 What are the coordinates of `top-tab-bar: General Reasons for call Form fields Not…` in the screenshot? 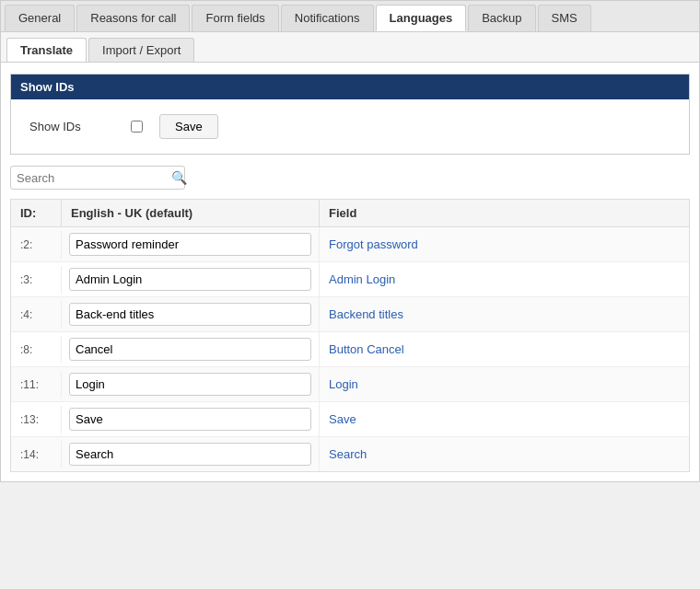 It's located at (350, 16).